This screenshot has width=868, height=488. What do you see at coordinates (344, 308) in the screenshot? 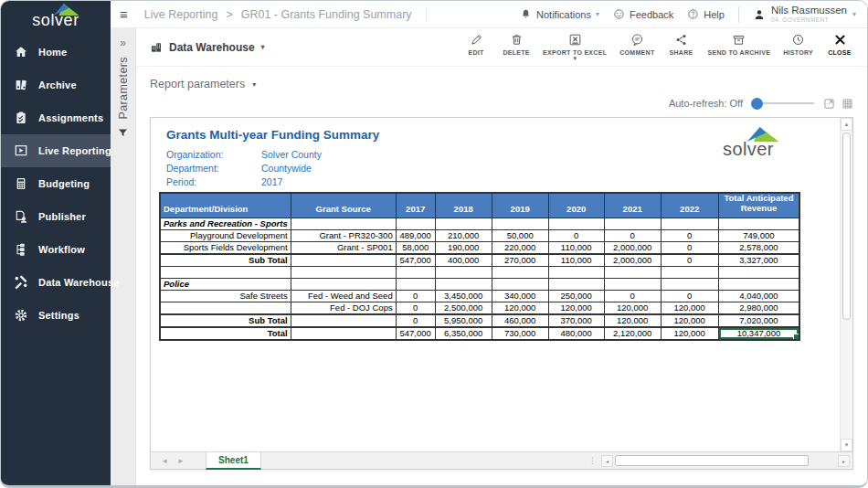
I see `table-cell: Fed - DOJ Cops` at bounding box center [344, 308].